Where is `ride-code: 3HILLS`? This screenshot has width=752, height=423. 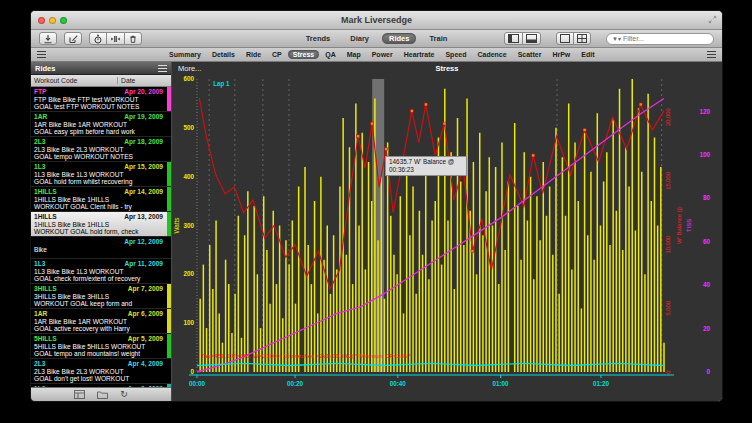 ride-code: 3HILLS is located at coordinates (46, 289).